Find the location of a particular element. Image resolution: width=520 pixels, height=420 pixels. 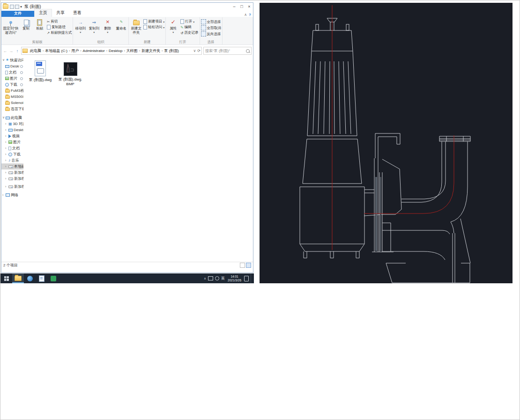

qat-properties-icon is located at coordinates (12, 7).